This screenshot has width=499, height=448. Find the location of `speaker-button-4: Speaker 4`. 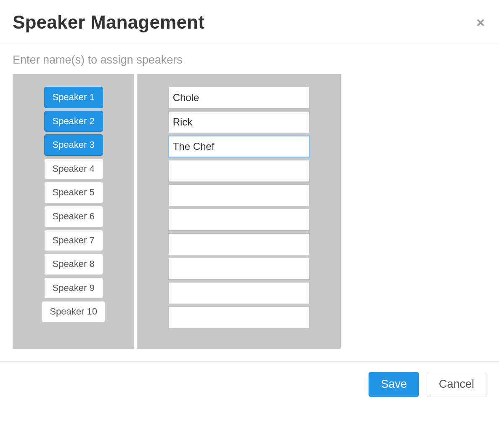

speaker-button-4: Speaker 4 is located at coordinates (74, 169).